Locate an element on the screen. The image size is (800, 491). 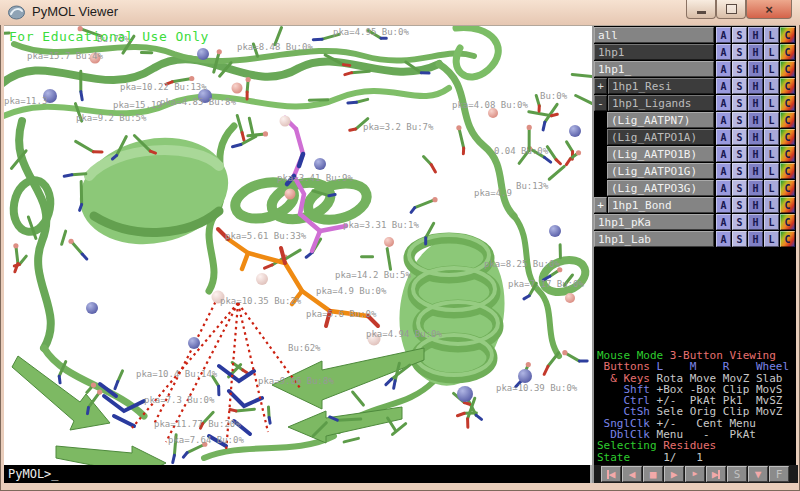
object-row-all: allASHLC is located at coordinates (695, 35).